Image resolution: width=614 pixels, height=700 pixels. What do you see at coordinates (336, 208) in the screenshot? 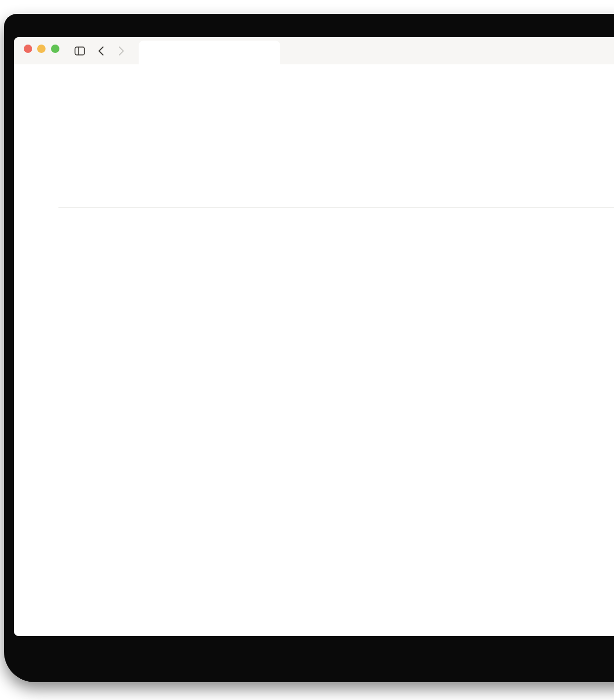
I see `header-divider` at bounding box center [336, 208].